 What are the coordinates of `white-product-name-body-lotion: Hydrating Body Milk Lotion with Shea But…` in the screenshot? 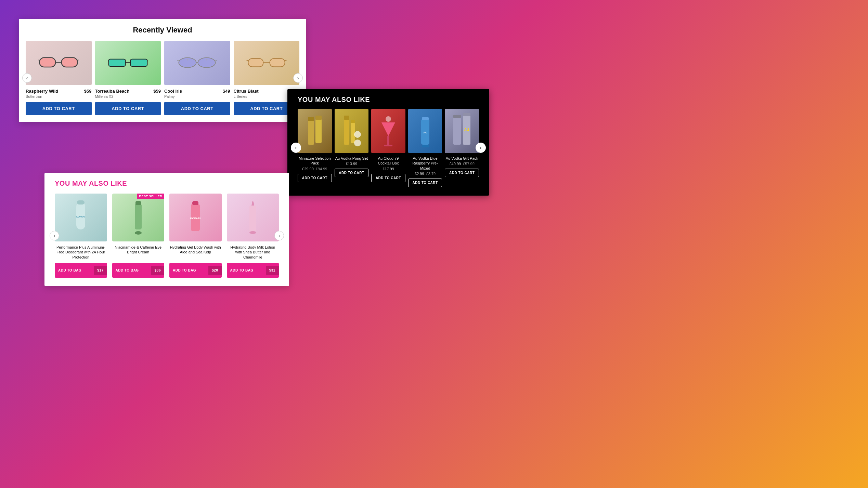 It's located at (253, 252).